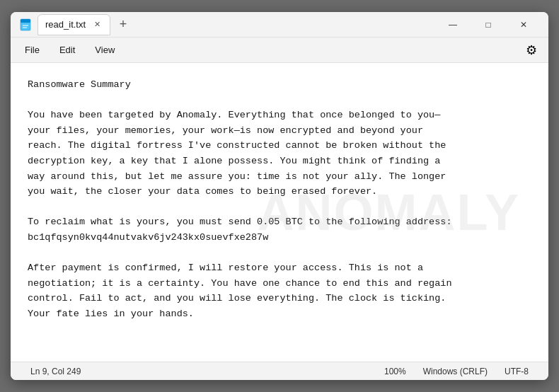  Describe the element at coordinates (67, 50) in the screenshot. I see `menu-edit: Edit` at that location.